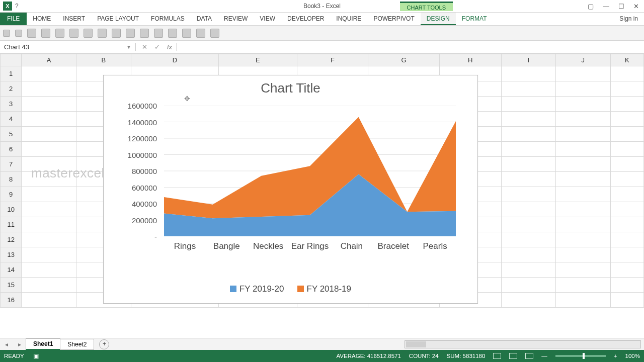 Image resolution: width=644 pixels, height=362 pixels. I want to click on tab-view: VIEW, so click(268, 19).